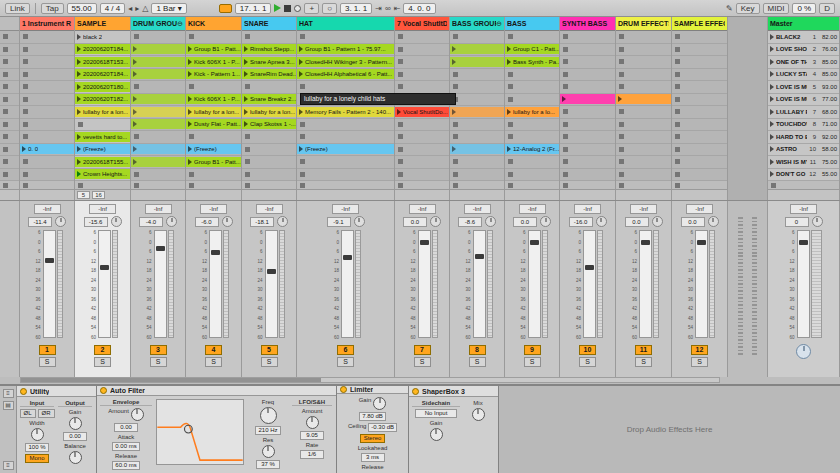 This screenshot has height=473, width=840. Describe the element at coordinates (700, 24) in the screenshot. I see `track-header-12: SAMPLE EFFECTS` at that location.